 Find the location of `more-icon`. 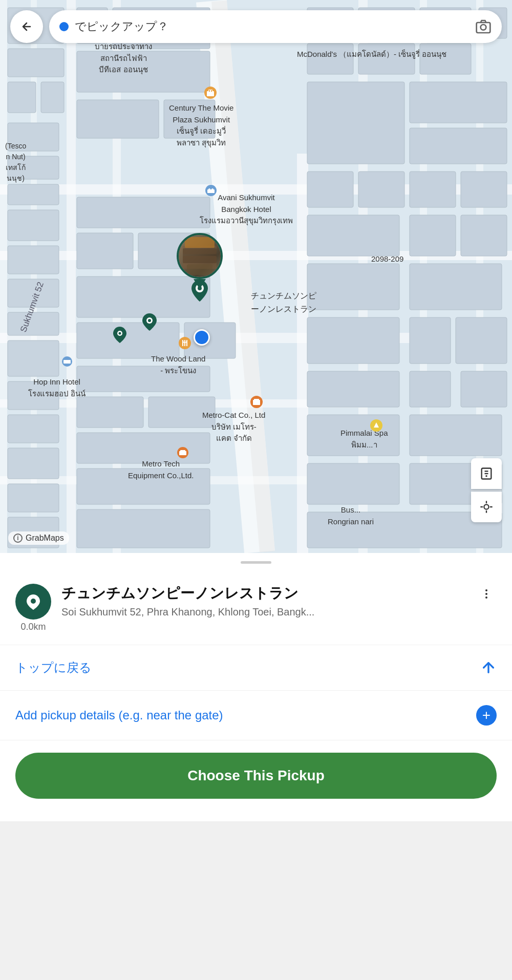

more-icon is located at coordinates (486, 594).